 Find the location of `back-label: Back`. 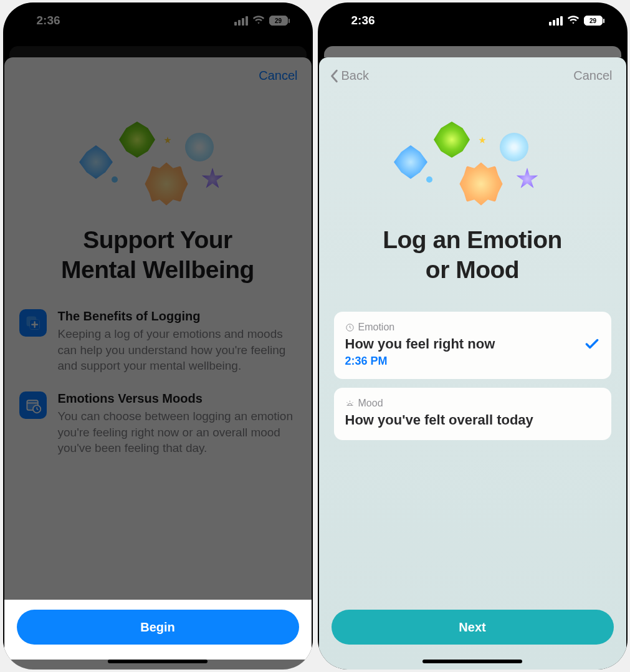

back-label: Back is located at coordinates (355, 76).